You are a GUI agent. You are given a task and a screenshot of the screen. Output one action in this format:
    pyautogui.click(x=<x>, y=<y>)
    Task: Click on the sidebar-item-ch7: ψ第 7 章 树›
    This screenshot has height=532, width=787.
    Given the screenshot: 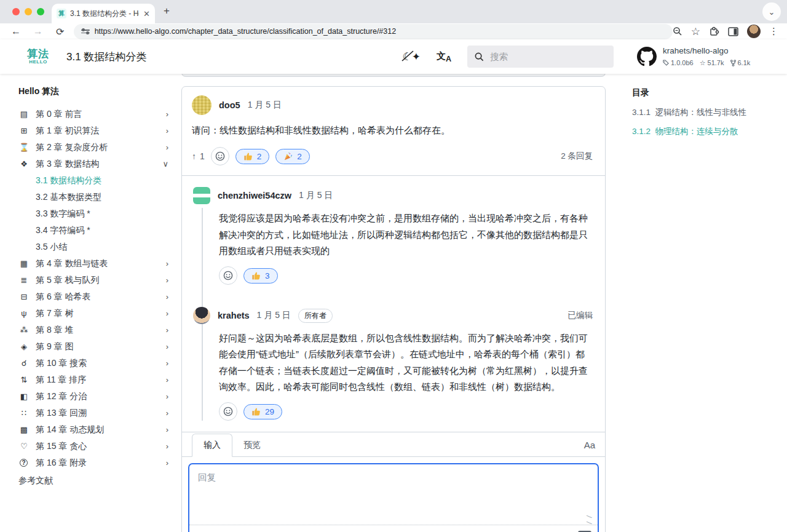 What is the action you would take?
    pyautogui.click(x=95, y=314)
    